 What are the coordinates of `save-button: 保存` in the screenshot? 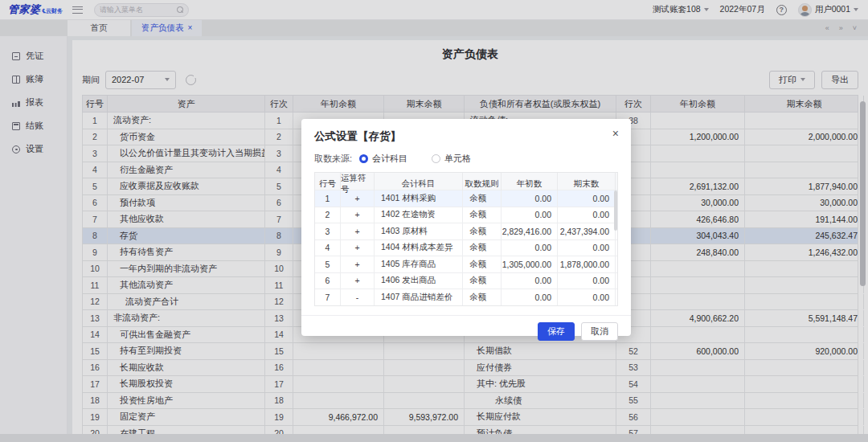 It's located at (556, 331).